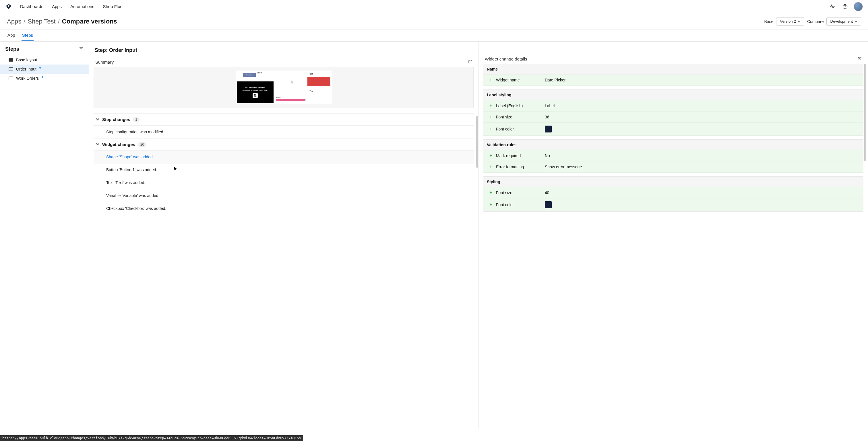  Describe the element at coordinates (284, 50) in the screenshot. I see `step-title: Step: Order Input` at that location.